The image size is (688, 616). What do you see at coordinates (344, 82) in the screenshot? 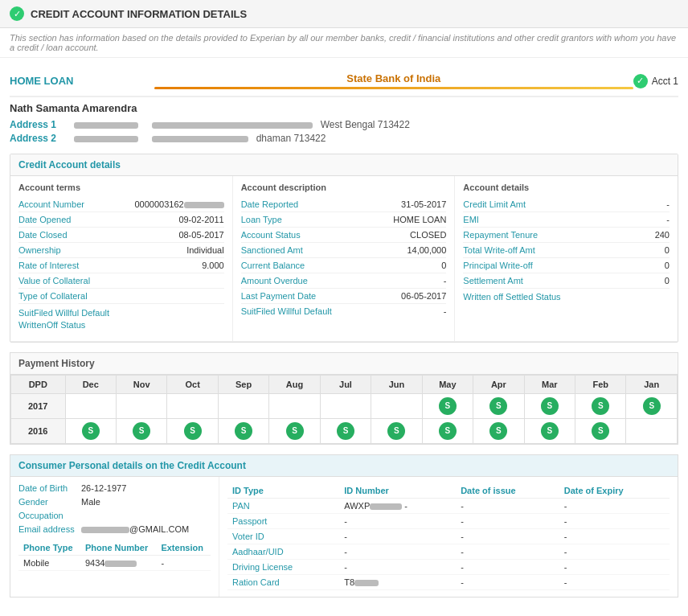
I see `loan-header: HOME LOAN State Bank of India ✓ Acct 1` at bounding box center [344, 82].